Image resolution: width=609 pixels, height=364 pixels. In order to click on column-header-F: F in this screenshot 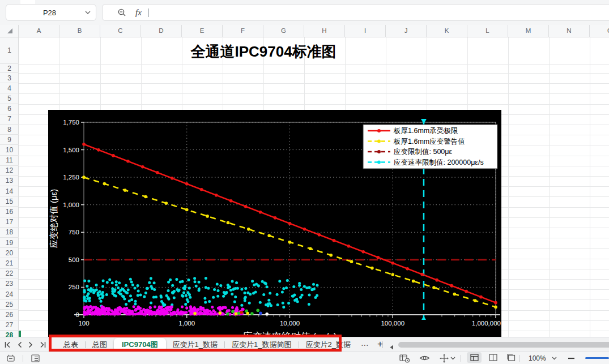, I will do `click(243, 31)`.